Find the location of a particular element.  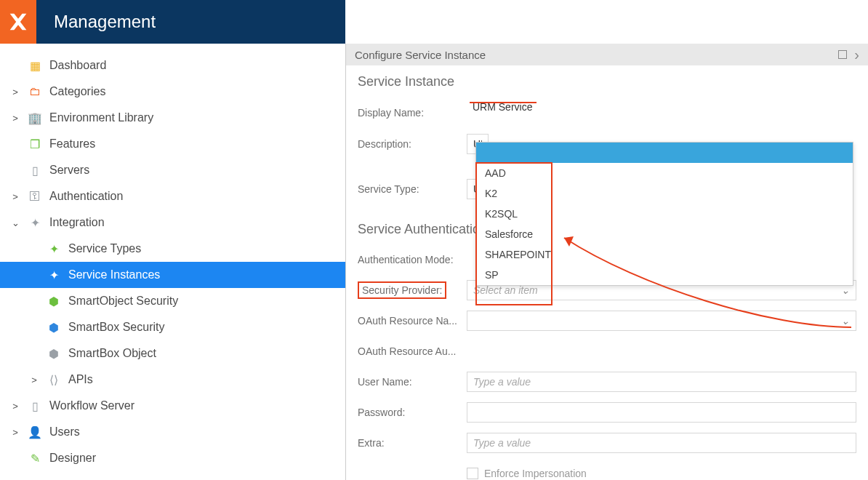

workflow-icon: ▯ is located at coordinates (35, 406).